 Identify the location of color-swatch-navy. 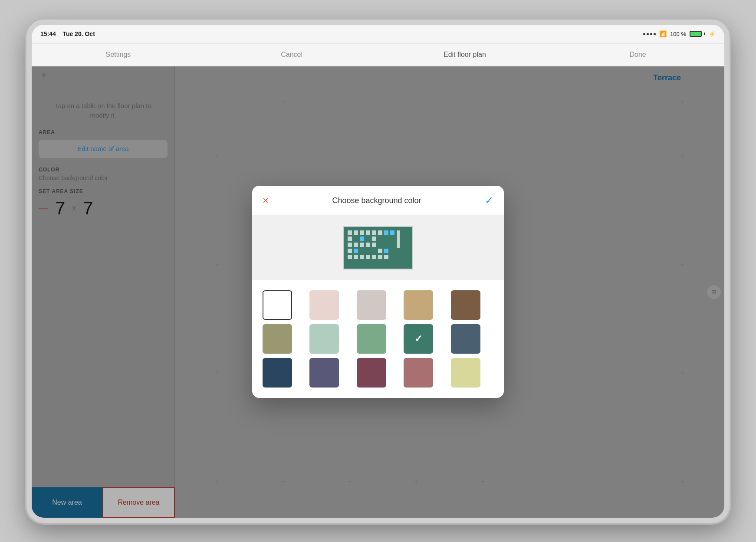
(466, 339).